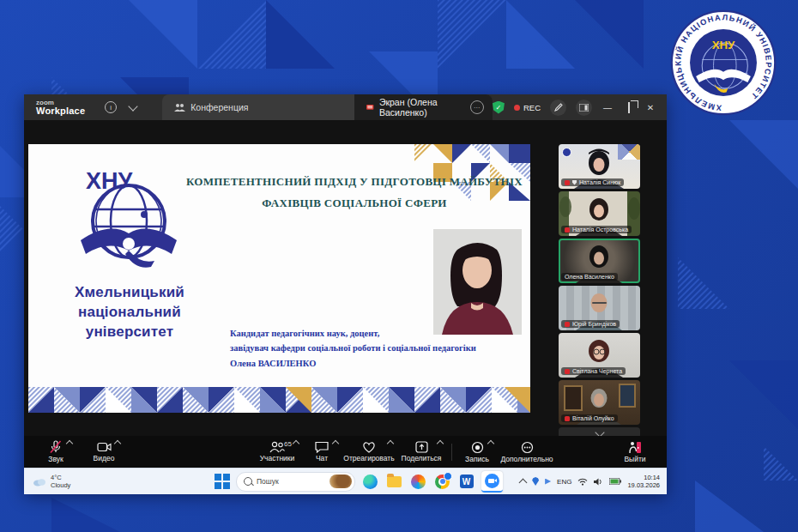 This screenshot has width=798, height=532. Describe the element at coordinates (583, 482) in the screenshot. I see `wifi-icon` at that location.